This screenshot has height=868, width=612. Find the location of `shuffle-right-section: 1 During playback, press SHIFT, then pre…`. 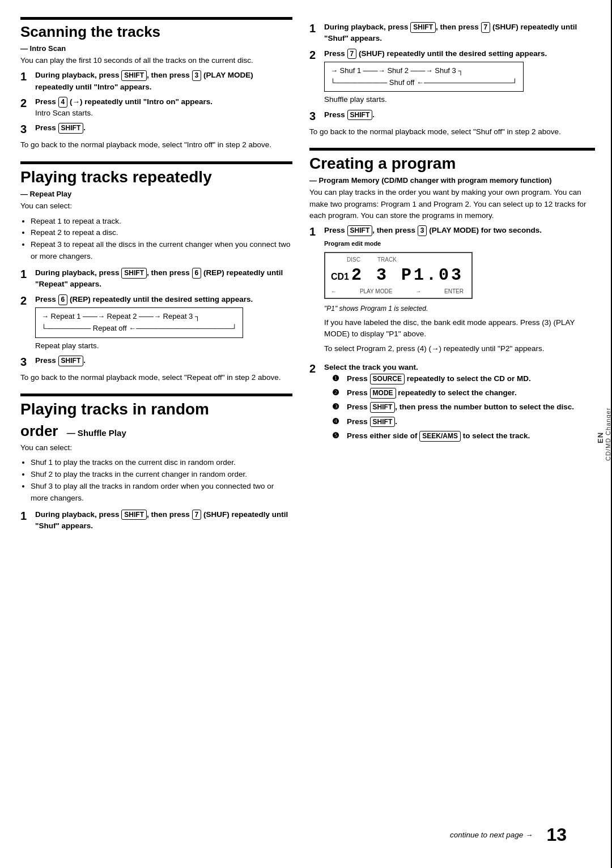

shuffle-right-section: 1 During playback, press SHIFT, then pre… is located at coordinates (452, 77).